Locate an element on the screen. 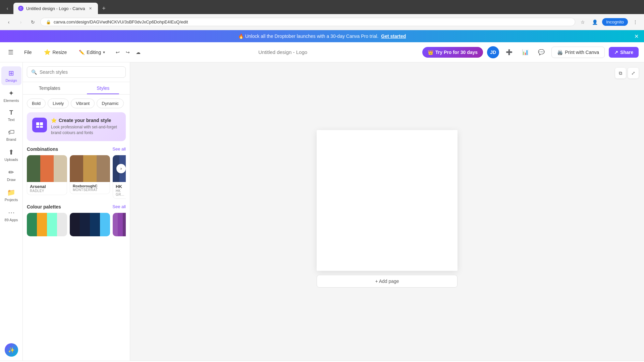 The height and width of the screenshot is (362, 644). file-btn: File is located at coordinates (28, 52).